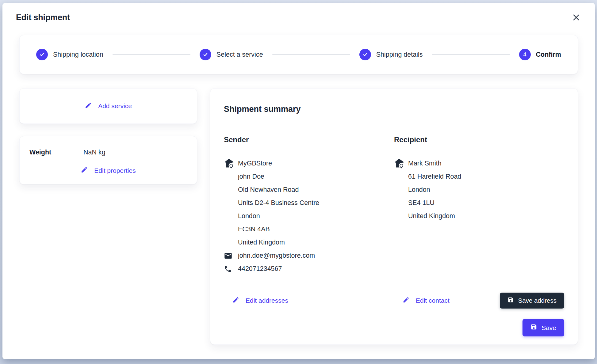 This screenshot has height=364, width=597. Describe the element at coordinates (309, 216) in the screenshot. I see `sender-address-block: MyGBStorejohn DoeOld Newhaven RoadUnits …` at that location.